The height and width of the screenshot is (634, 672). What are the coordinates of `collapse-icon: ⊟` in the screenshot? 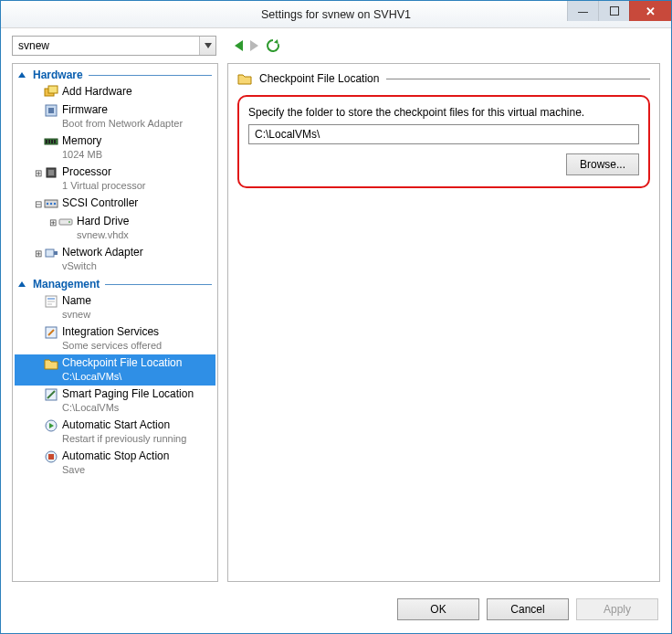 It's located at (38, 205).